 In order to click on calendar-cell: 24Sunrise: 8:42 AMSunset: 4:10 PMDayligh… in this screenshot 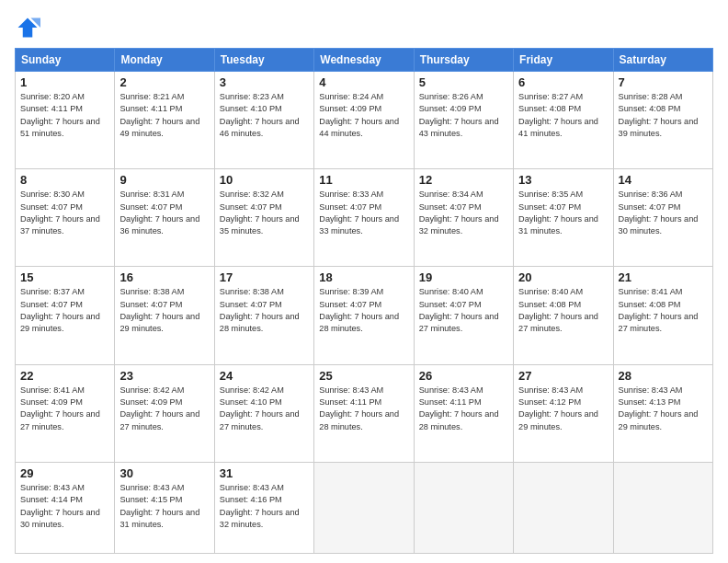, I will do `click(264, 413)`.